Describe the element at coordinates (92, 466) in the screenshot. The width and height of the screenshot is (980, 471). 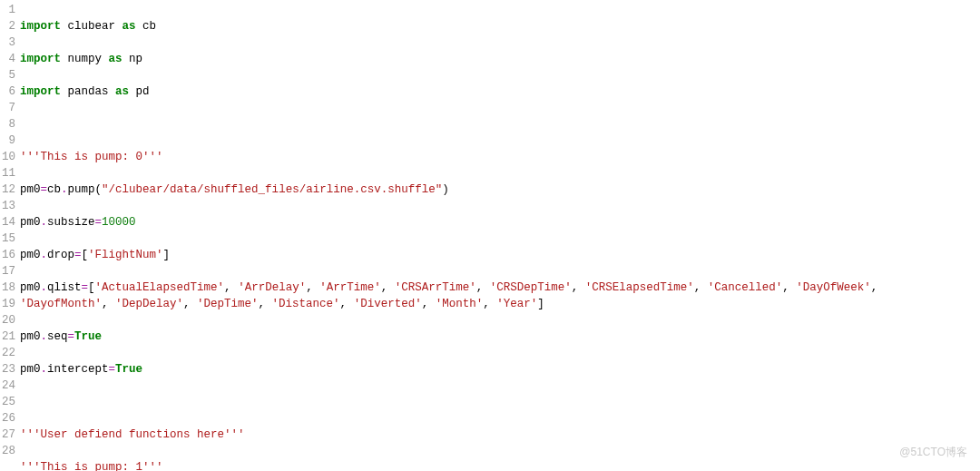
I see `docstring: '''This is pump: 1'''` at that location.